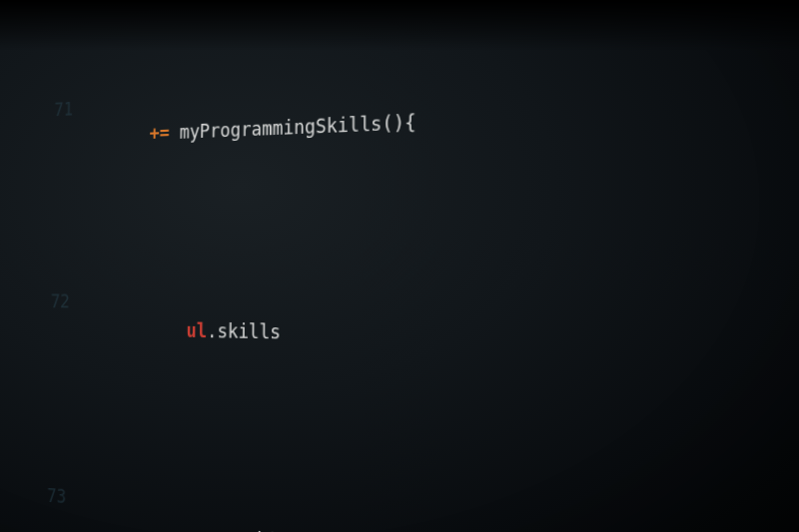 This screenshot has width=799, height=532. I want to click on plus-icon: +, so click(240, 529).